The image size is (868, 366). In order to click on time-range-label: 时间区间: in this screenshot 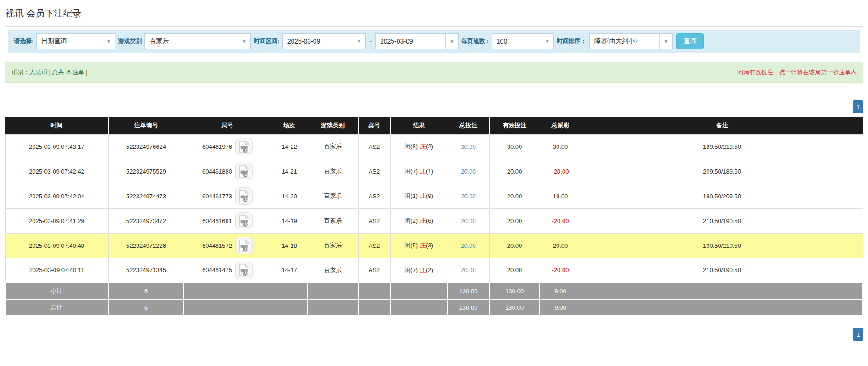, I will do `click(266, 41)`.